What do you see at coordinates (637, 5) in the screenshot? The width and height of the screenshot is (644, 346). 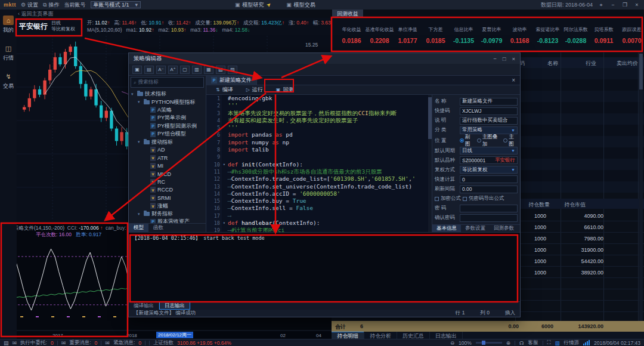 I see `close-button: ×` at bounding box center [637, 5].